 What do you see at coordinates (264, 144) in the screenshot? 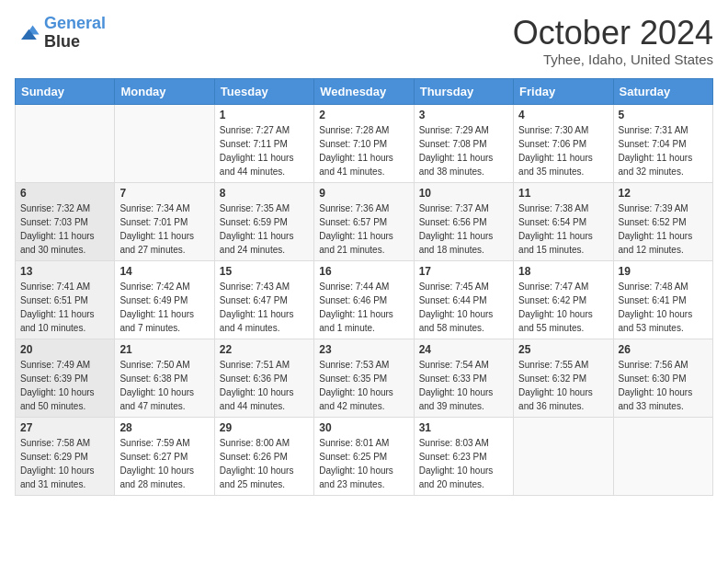
I see `calendar-cell: 1Sunrise: 7:27 AMSunset: 7:11 PMDaylight…` at bounding box center [264, 144].